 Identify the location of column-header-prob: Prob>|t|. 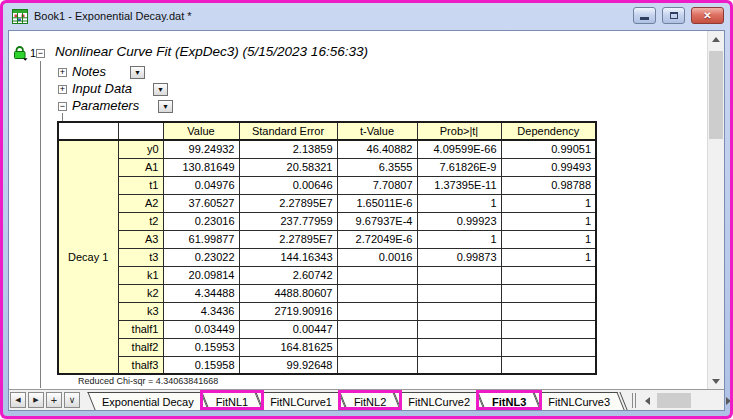
(459, 131).